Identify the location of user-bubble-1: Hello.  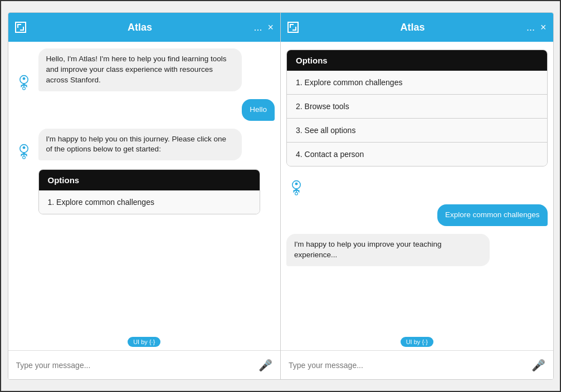
(258, 110).